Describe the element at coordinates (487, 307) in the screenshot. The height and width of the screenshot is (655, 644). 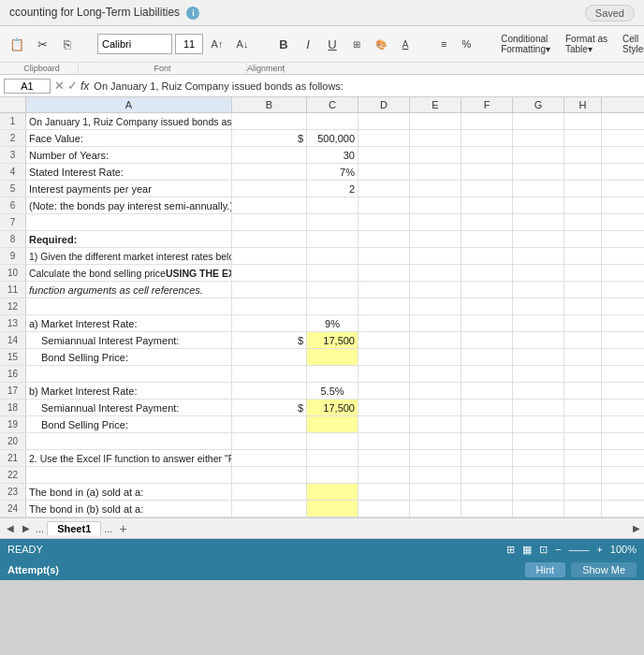
I see `cell-f12` at that location.